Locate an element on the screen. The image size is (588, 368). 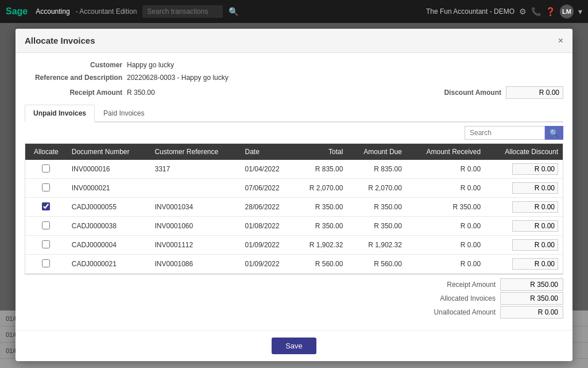
help-icon: ❓ is located at coordinates (550, 12).